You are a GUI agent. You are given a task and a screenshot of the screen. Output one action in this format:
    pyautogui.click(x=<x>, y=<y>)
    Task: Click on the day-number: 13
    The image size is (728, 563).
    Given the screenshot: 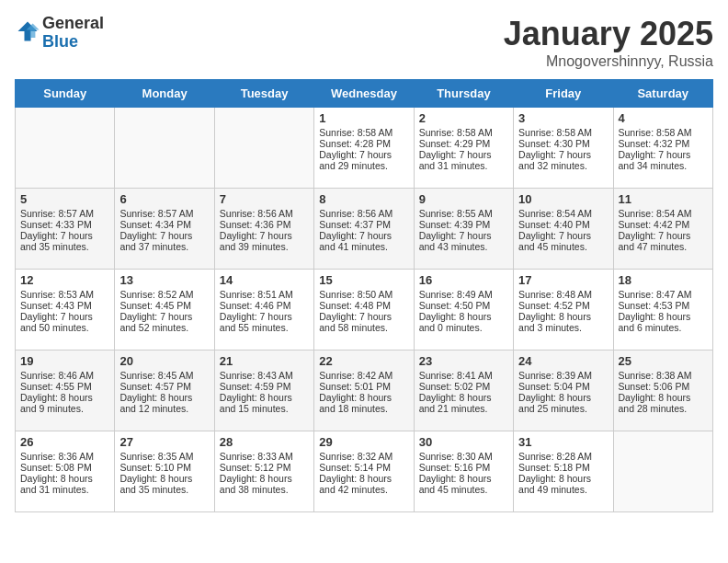 What is the action you would take?
    pyautogui.click(x=164, y=280)
    